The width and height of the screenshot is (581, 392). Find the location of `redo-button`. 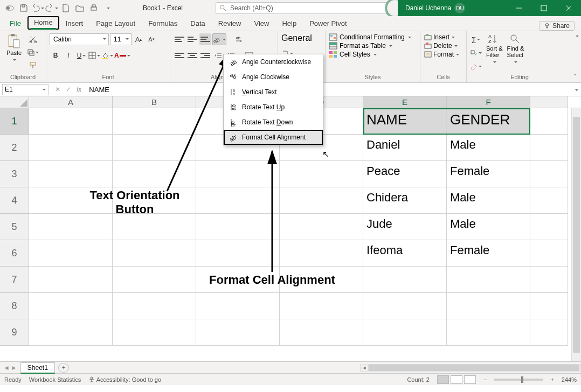

redo-button is located at coordinates (52, 8).